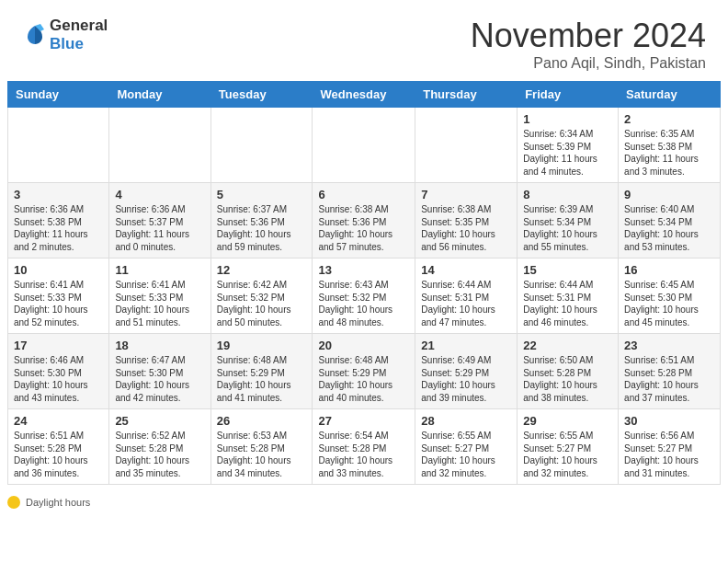  Describe the element at coordinates (364, 296) in the screenshot. I see `calendar-day-cell: 13Sunrise: 6:43 AM Sunset: 5:32 PM Dayli…` at that location.